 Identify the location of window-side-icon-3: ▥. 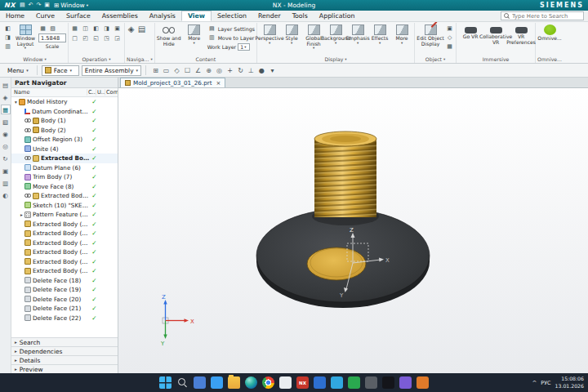
(8, 47).